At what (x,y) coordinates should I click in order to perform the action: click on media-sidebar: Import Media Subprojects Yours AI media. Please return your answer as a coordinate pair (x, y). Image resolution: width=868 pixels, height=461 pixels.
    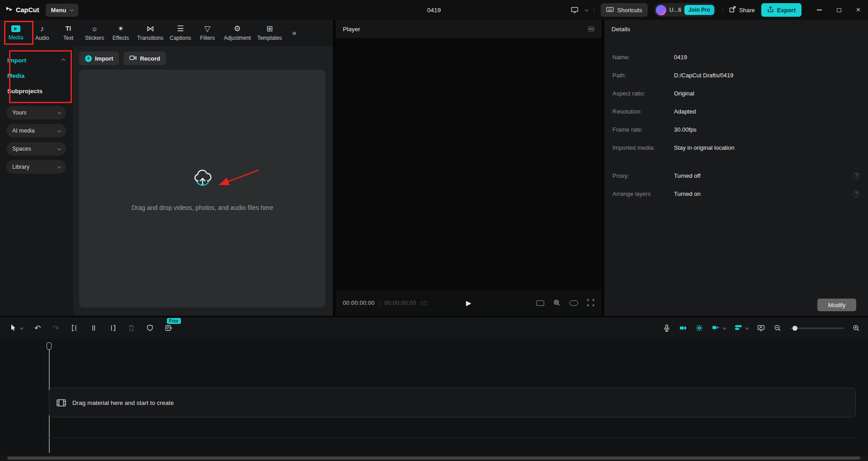
    Looking at the image, I should click on (36, 181).